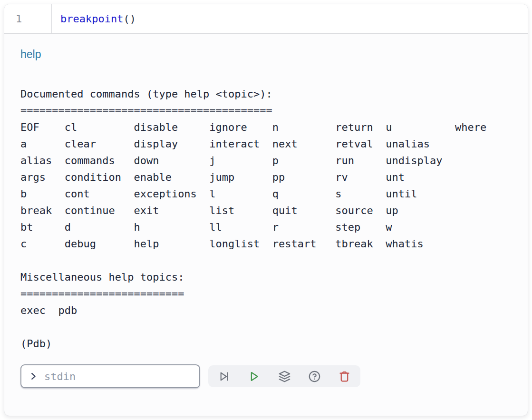 The height and width of the screenshot is (420, 532). Describe the element at coordinates (118, 377) in the screenshot. I see `stdin-input` at that location.